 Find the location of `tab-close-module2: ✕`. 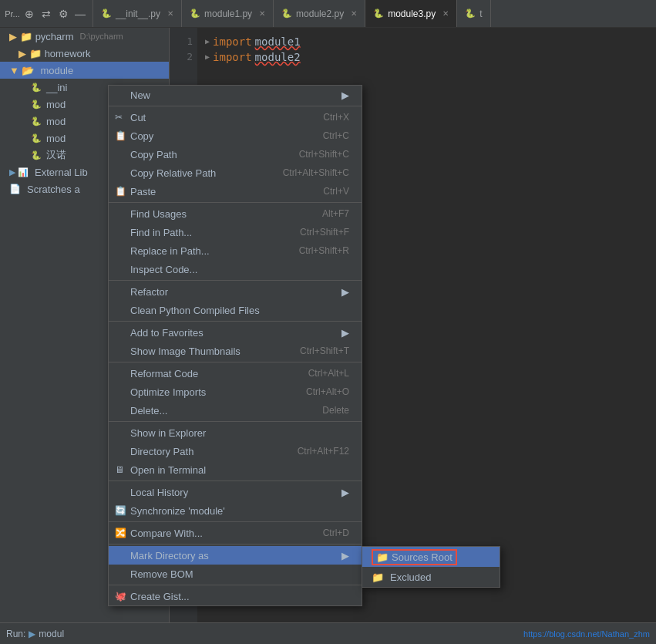

tab-close-module2: ✕ is located at coordinates (354, 14).